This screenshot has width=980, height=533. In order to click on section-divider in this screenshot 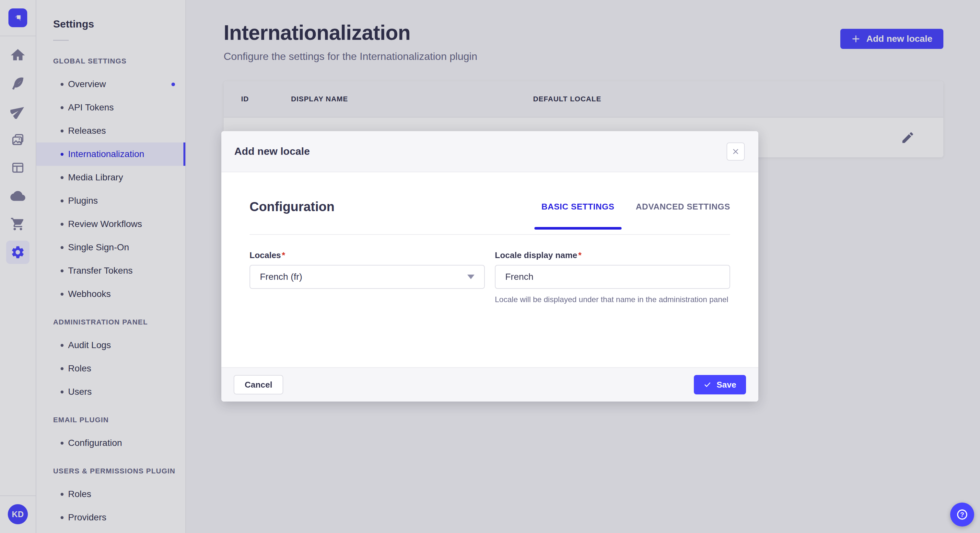, I will do `click(490, 235)`.